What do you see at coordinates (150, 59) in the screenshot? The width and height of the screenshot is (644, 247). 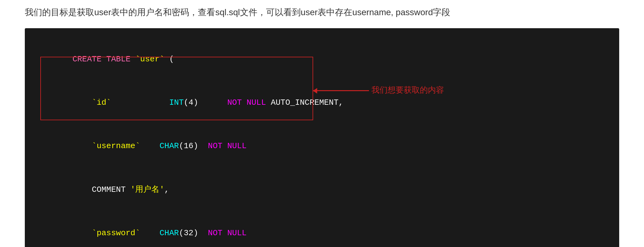 I see `table-name: `user`` at bounding box center [150, 59].